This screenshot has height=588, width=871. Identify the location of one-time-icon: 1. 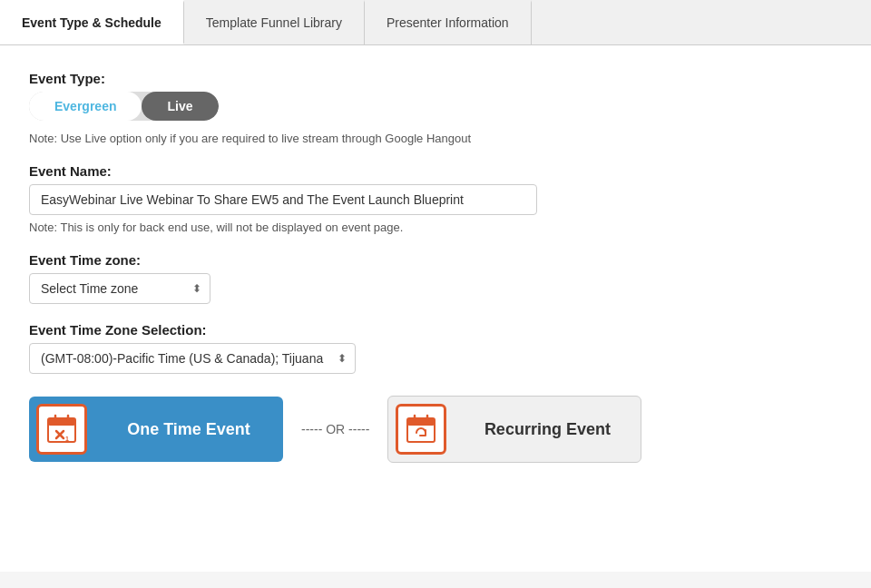
(62, 429).